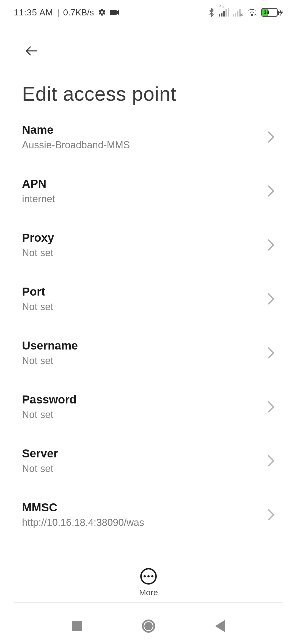 The image size is (297, 644). I want to click on status-right: 4G 38, so click(246, 12).